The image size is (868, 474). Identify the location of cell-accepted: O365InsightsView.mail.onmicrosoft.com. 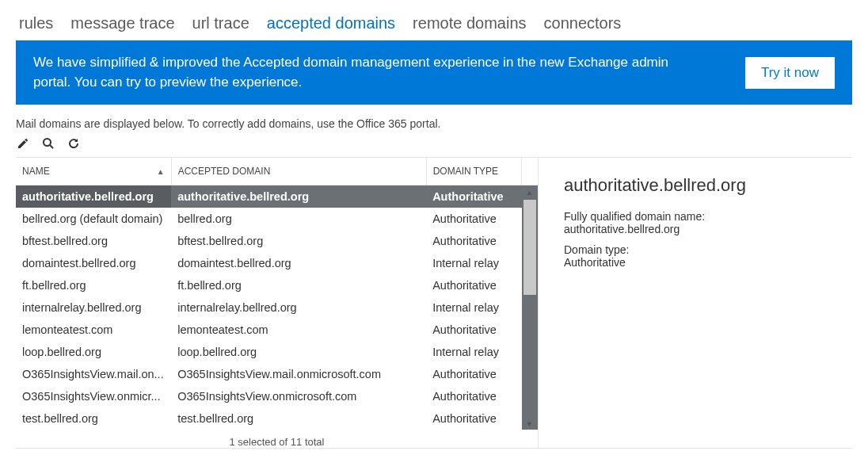
(299, 374).